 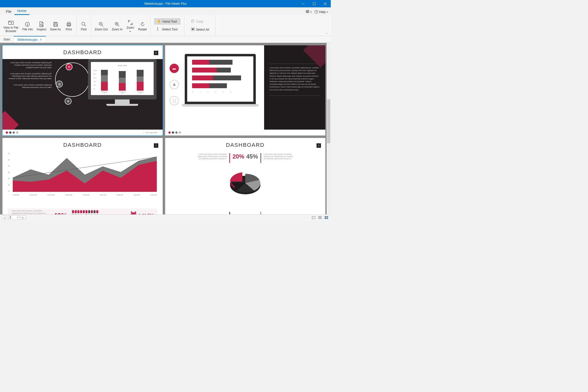 What do you see at coordinates (56, 24) in the screenshot?
I see `save-icon` at bounding box center [56, 24].